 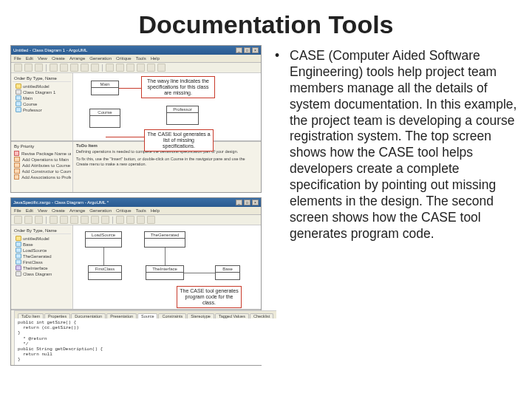 What do you see at coordinates (105, 118) in the screenshot?
I see `uml-class-box: Course` at bounding box center [105, 118].